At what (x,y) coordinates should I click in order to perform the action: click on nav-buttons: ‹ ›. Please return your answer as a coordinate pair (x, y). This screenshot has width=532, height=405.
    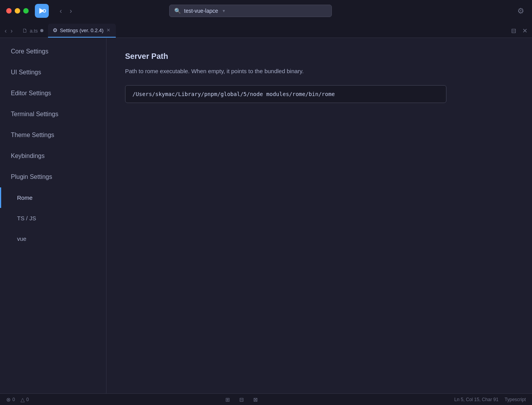
    Looking at the image, I should click on (66, 11).